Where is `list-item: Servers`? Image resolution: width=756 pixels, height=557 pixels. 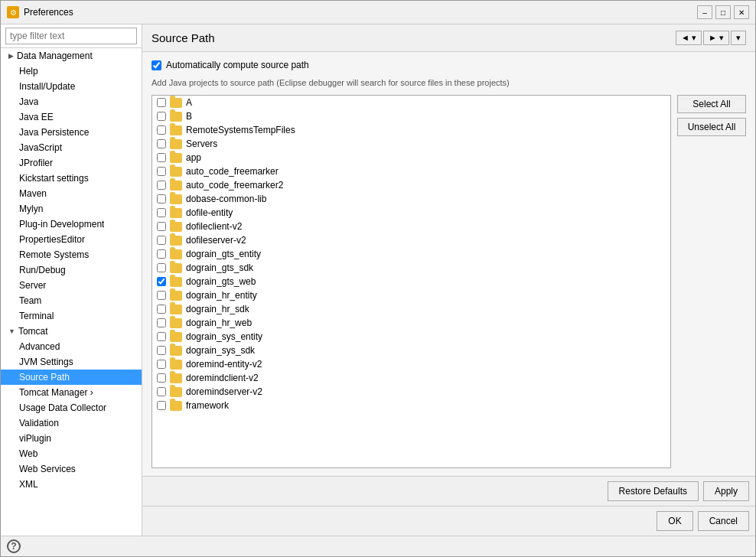 list-item: Servers is located at coordinates (412, 144).